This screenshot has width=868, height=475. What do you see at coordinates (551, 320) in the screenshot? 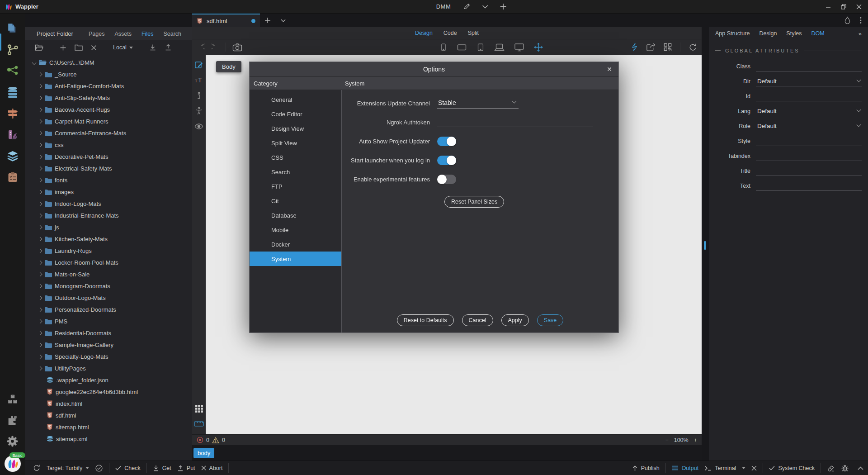
I see `dialog-footer-button: Save` at bounding box center [551, 320].